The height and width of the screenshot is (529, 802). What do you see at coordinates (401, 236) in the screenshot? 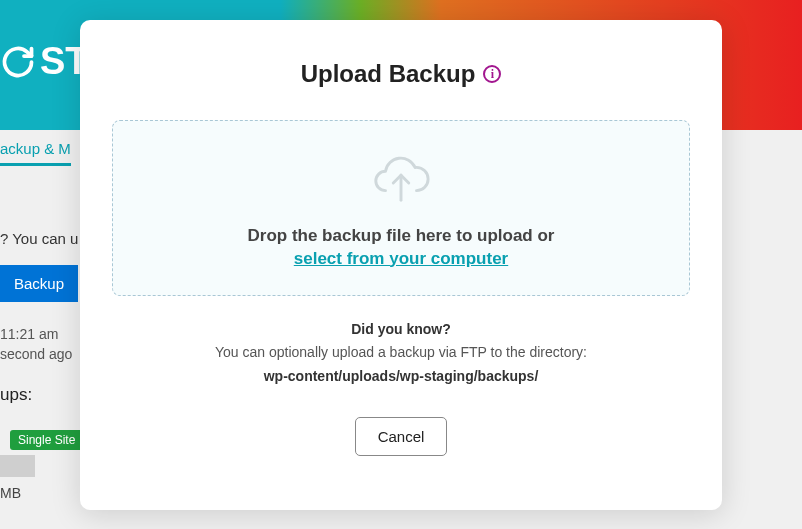
I see `drop-text: Drop the backup file here to upload or` at bounding box center [401, 236].